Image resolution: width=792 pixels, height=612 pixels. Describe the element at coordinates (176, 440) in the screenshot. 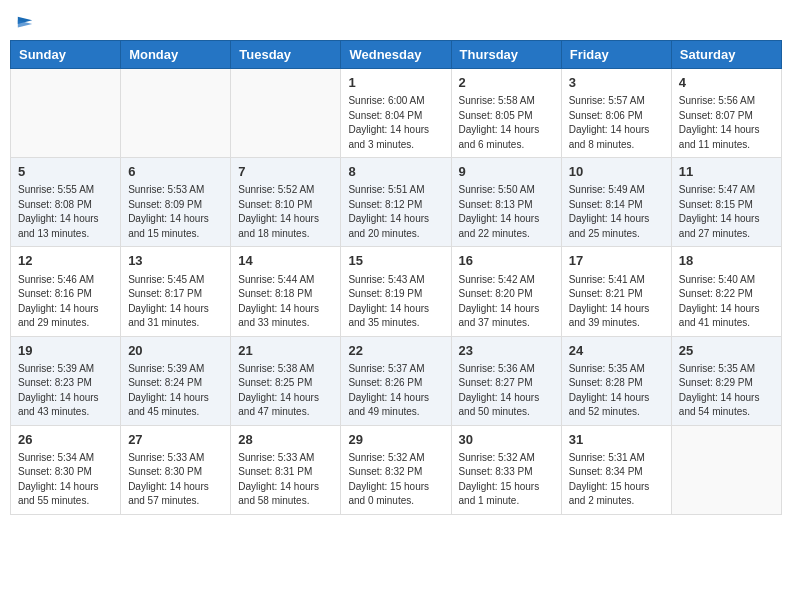

I see `day-number: 27` at that location.